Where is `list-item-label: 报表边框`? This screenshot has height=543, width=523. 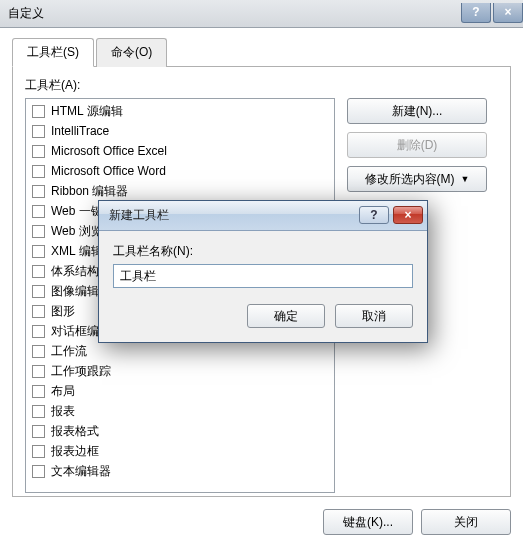
list-item-label: 报表边框 is located at coordinates (75, 452).